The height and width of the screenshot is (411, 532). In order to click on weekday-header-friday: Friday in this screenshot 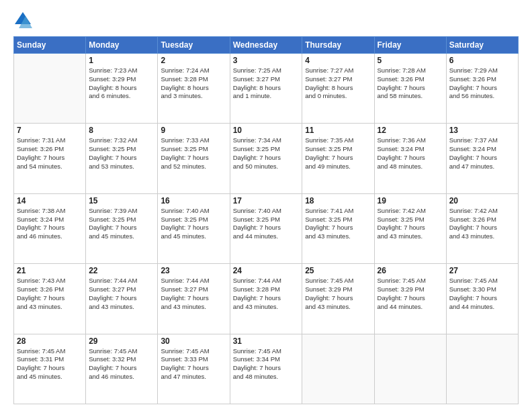, I will do `click(410, 46)`.